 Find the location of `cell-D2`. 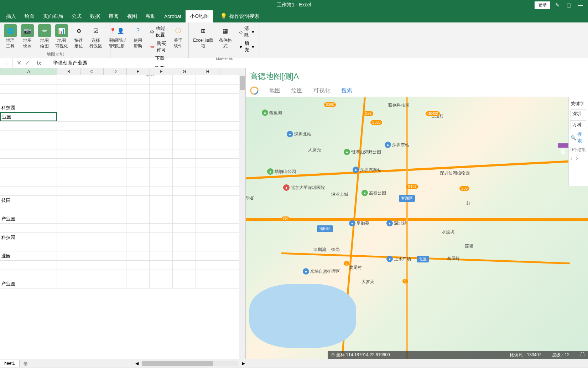

cell-D2 is located at coordinates (115, 89).